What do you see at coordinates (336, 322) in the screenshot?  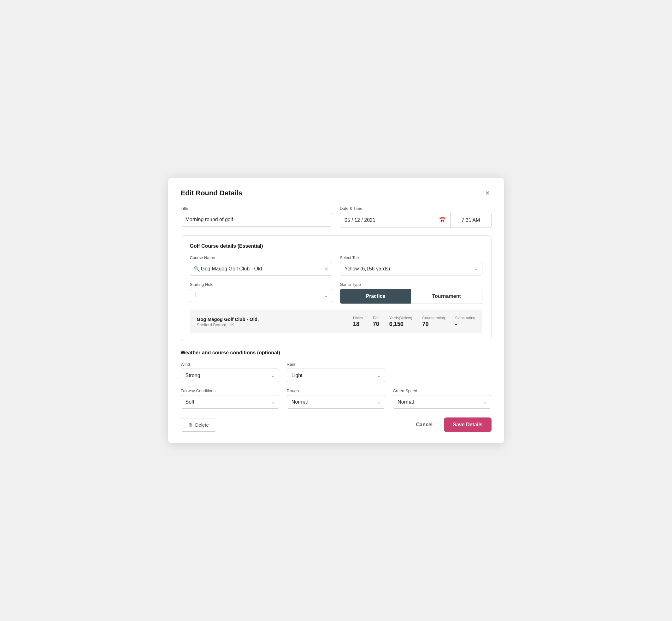 I see `course-info-row: Gog Magog Golf Club - Old, Shelford Bott…` at bounding box center [336, 322].